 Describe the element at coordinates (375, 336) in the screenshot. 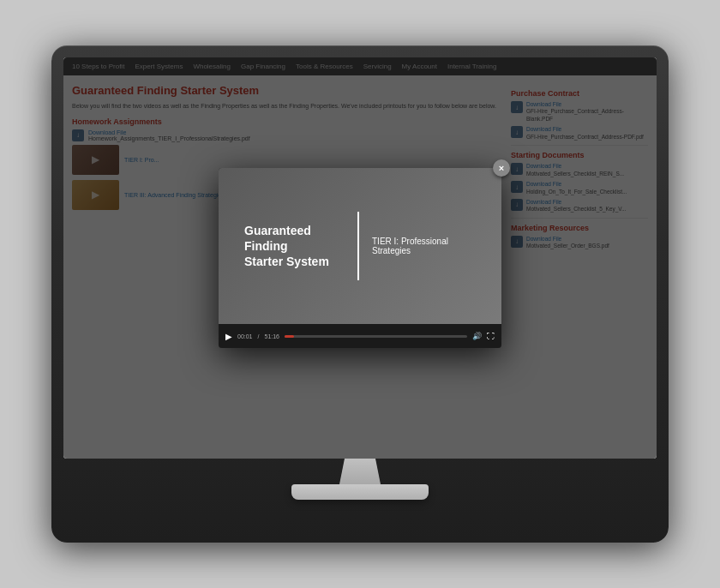

I see `progress-bar` at that location.